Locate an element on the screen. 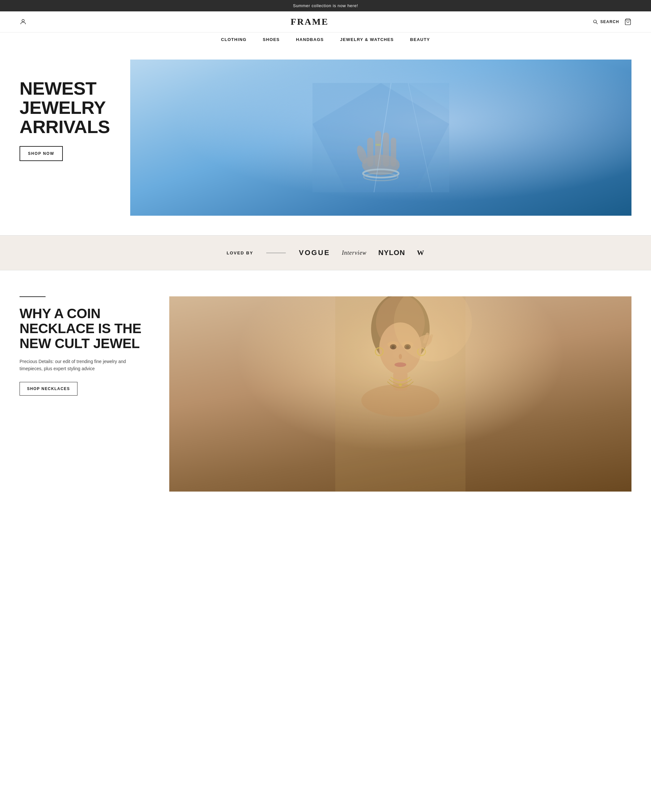  hero-image-inner is located at coordinates (381, 138).